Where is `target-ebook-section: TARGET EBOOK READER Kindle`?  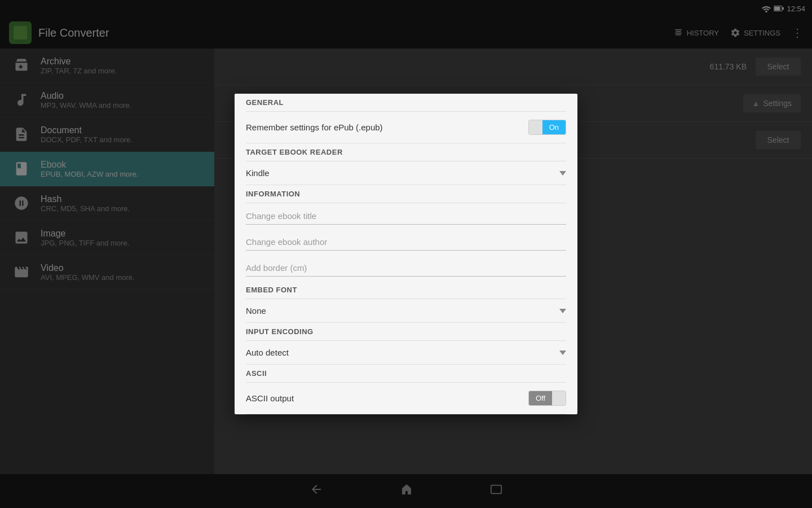
target-ebook-section: TARGET EBOOK READER Kindle is located at coordinates (406, 164).